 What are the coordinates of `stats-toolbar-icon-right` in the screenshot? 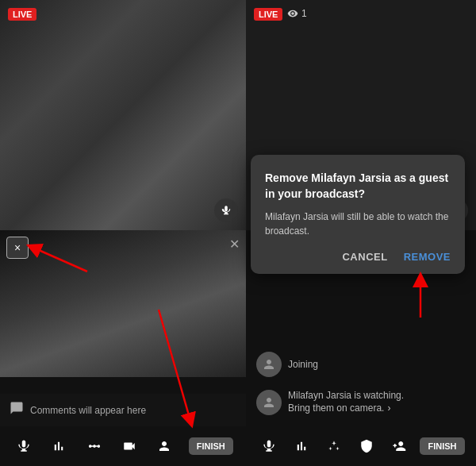 It's located at (301, 446).